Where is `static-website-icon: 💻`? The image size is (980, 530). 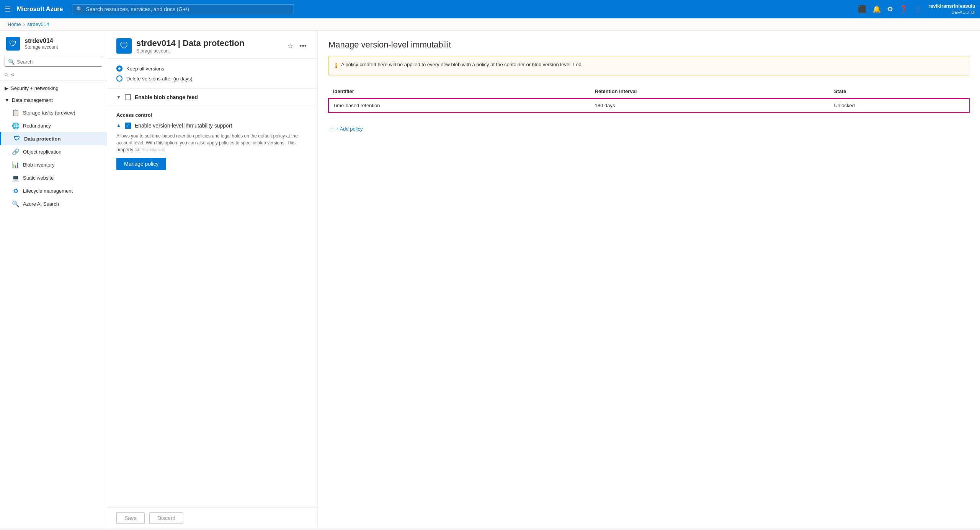 static-website-icon: 💻 is located at coordinates (16, 178).